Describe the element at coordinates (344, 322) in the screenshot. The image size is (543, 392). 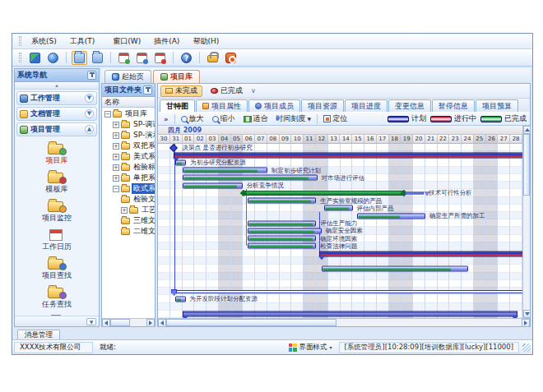
I see `gantt-horizontal-scrollbar` at that location.